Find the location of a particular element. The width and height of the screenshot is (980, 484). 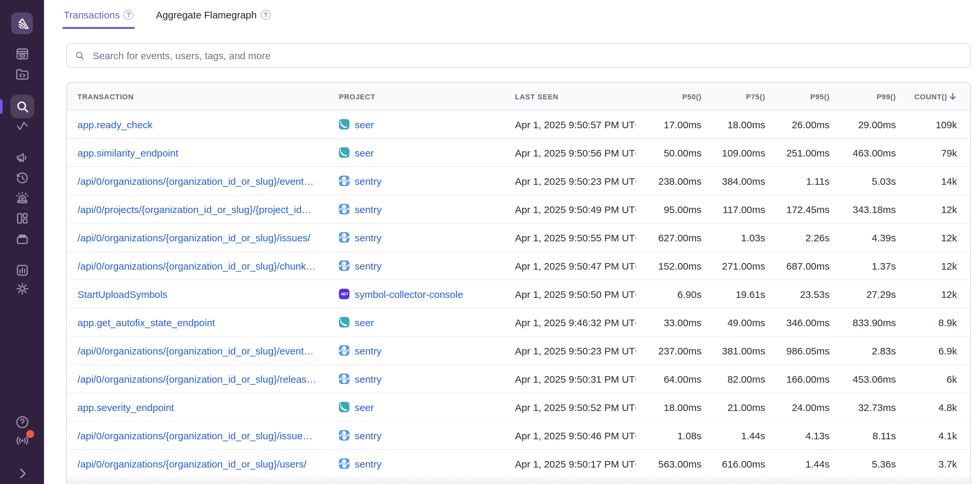

column-header-count: COUNT() is located at coordinates (933, 96).